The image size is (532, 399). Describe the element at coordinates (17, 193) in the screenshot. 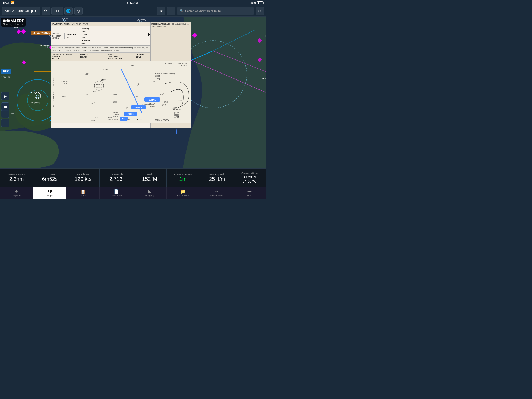

I see `tab-airports: ✈ Airports` at that location.